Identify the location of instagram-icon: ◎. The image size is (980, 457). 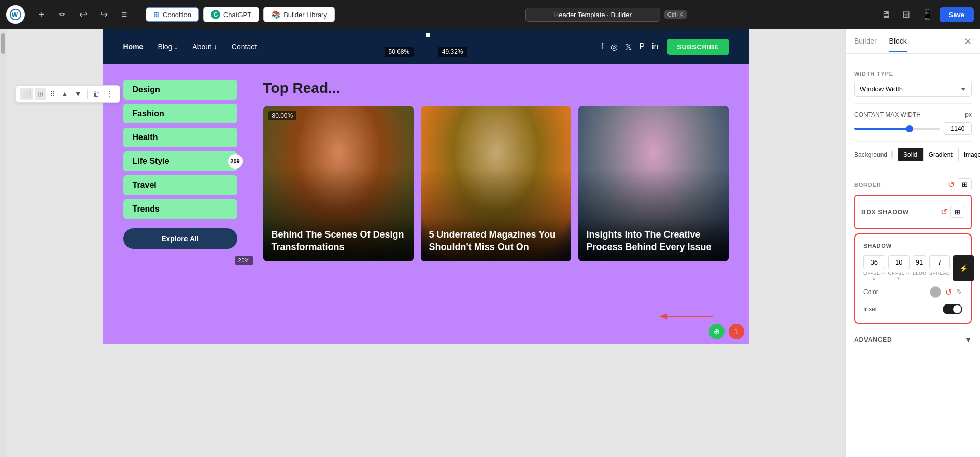
(614, 47).